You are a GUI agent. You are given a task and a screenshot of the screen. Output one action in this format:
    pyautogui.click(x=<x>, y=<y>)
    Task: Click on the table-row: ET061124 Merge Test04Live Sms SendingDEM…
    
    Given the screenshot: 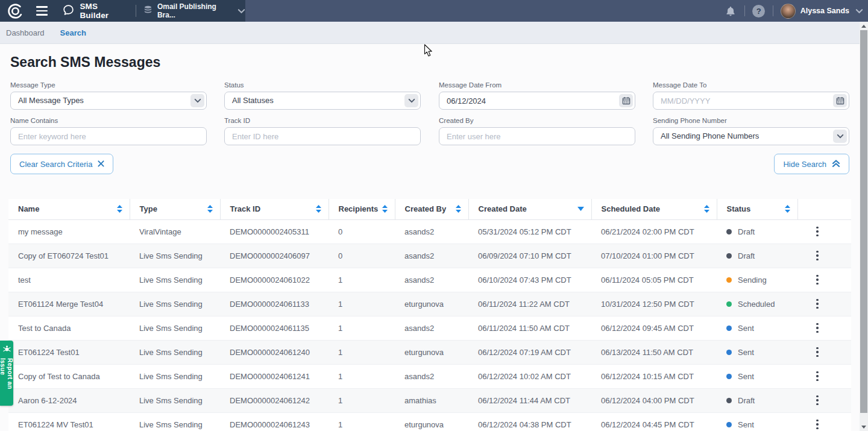 What is the action you would take?
    pyautogui.click(x=430, y=304)
    